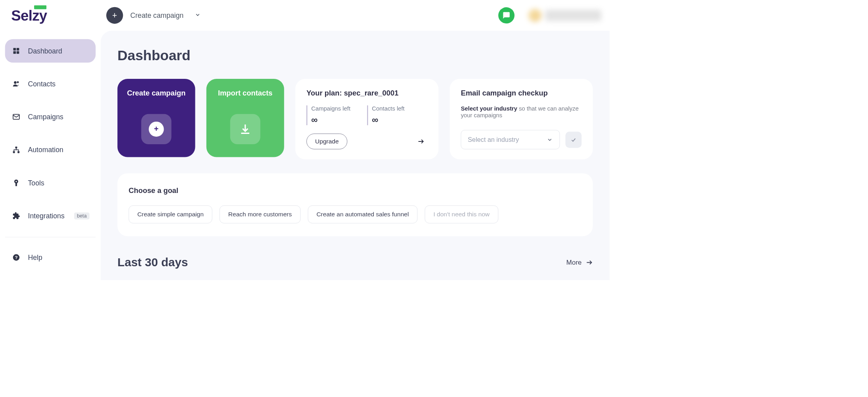  I want to click on goal-pill-funnel: Create an automated sales funnel, so click(363, 215).